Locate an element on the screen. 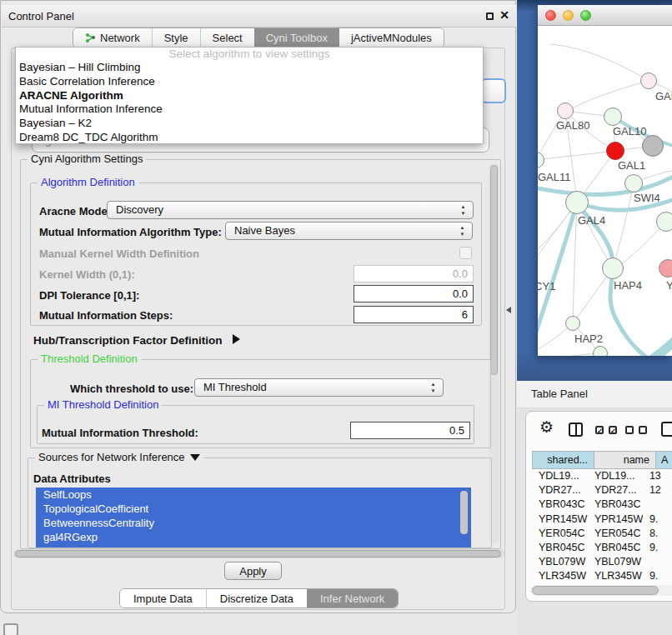  kernel-width-field: 0.0 is located at coordinates (414, 273).